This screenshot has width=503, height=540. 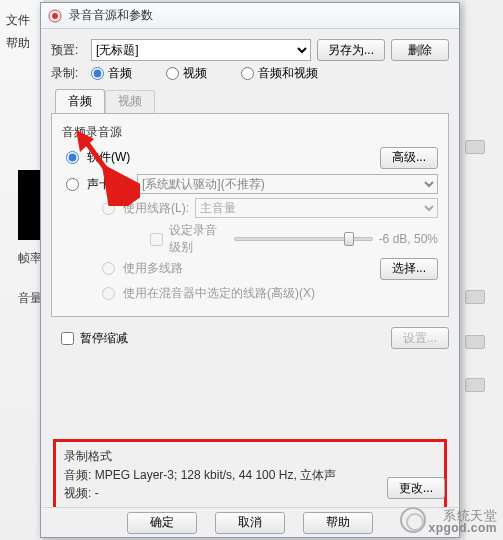 What do you see at coordinates (104, 338) in the screenshot?
I see `pause-shrink-label: 暂停缩减` at bounding box center [104, 338].